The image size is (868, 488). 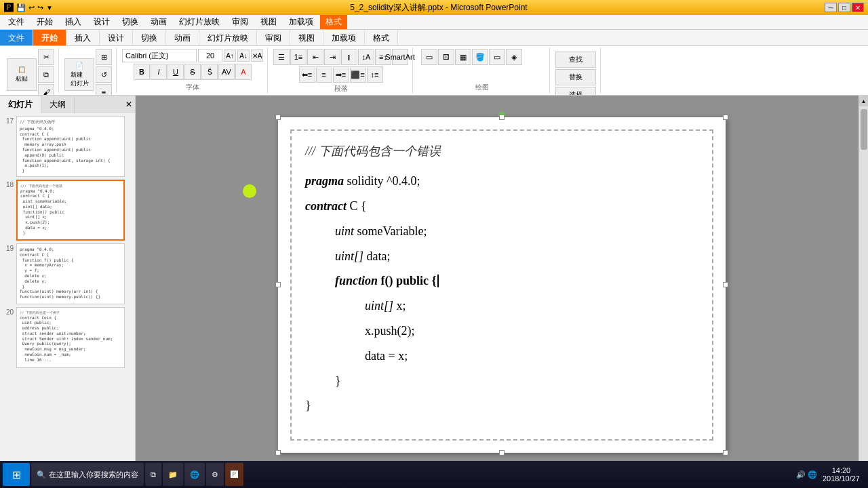 I want to click on quick-access-save: 💾, so click(x=21, y=8).